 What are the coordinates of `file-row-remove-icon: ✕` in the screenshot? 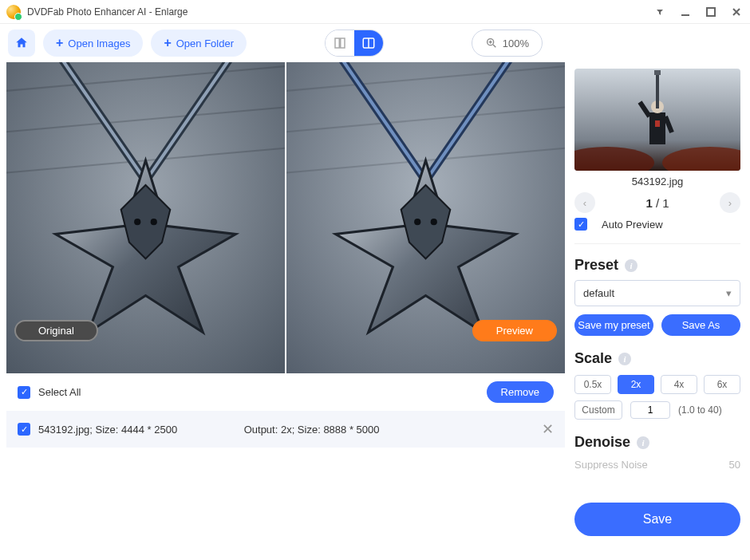 It's located at (547, 429).